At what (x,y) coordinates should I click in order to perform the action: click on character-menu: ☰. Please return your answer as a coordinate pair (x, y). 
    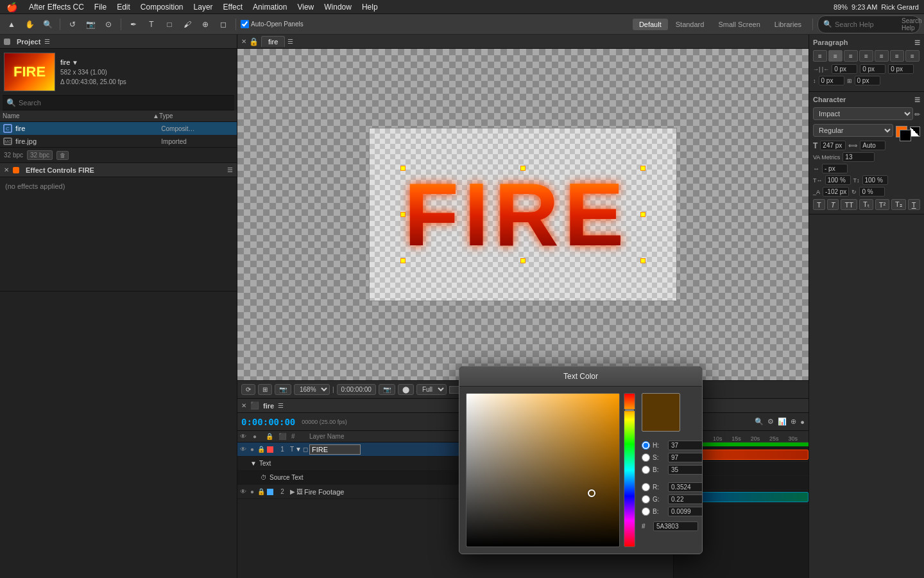
    Looking at the image, I should click on (918, 100).